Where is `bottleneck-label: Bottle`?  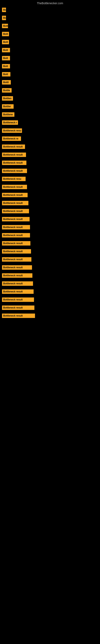
bottleneck-label: Bottle is located at coordinates (7, 90).